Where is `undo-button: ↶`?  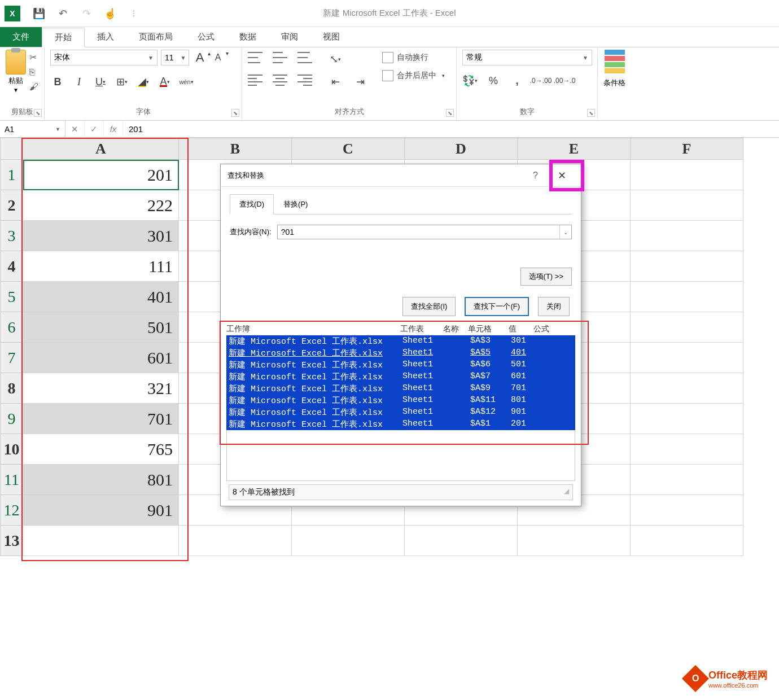
undo-button: ↶ is located at coordinates (63, 14).